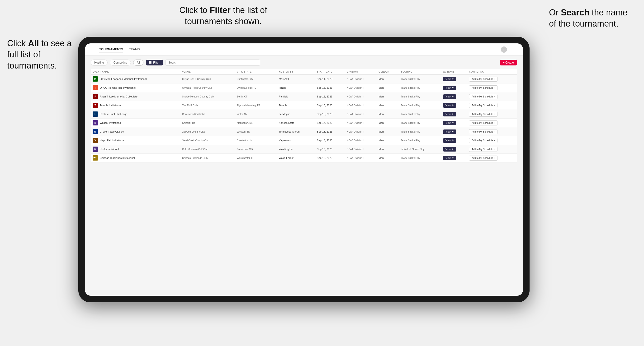 This screenshot has height=346, width=644. I want to click on cell-event-name-7: V Valpo Fall Invitational, so click(136, 140).